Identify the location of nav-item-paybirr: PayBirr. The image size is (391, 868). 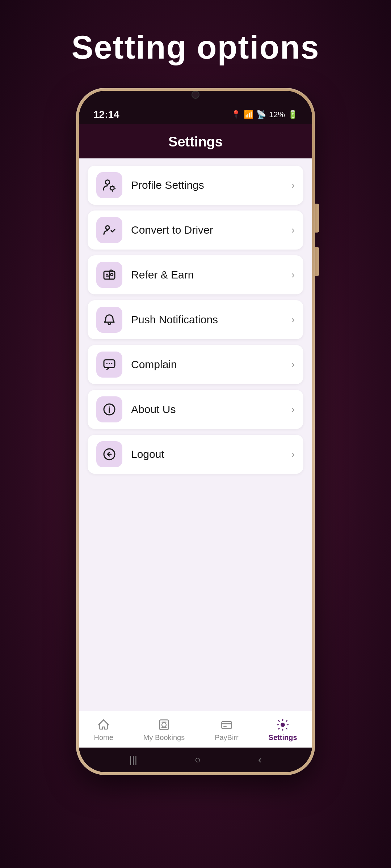
(227, 730).